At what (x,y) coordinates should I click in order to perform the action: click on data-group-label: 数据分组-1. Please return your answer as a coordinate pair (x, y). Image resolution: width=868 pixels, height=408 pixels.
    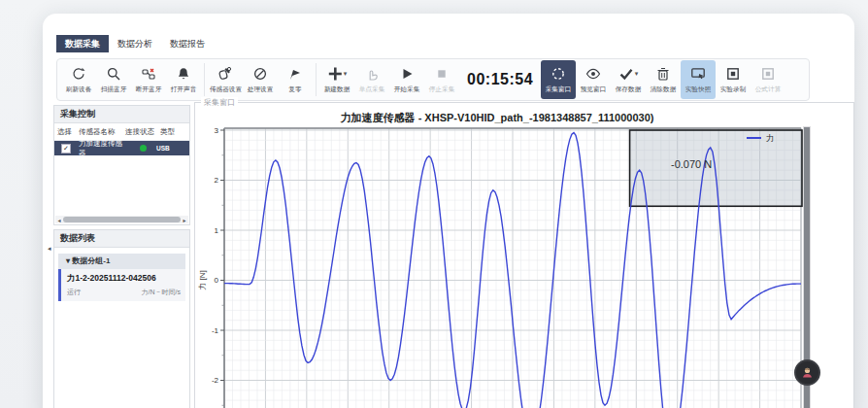
    Looking at the image, I should click on (91, 260).